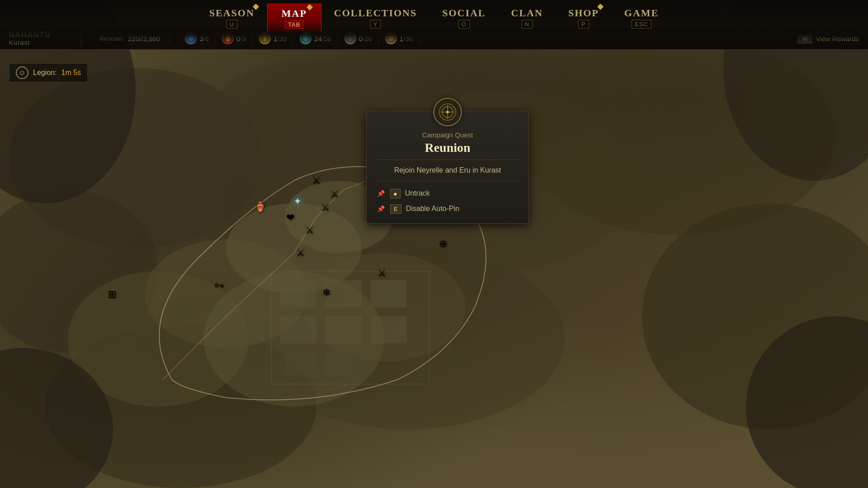 The height and width of the screenshot is (488, 868). I want to click on nav-tab-map: MAPTAB, so click(294, 18).